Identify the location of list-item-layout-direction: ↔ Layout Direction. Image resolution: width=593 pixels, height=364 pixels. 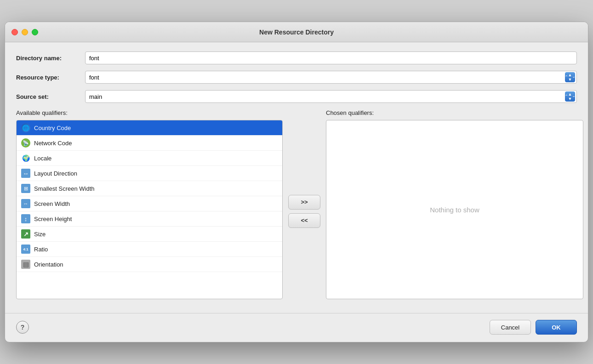
(149, 174).